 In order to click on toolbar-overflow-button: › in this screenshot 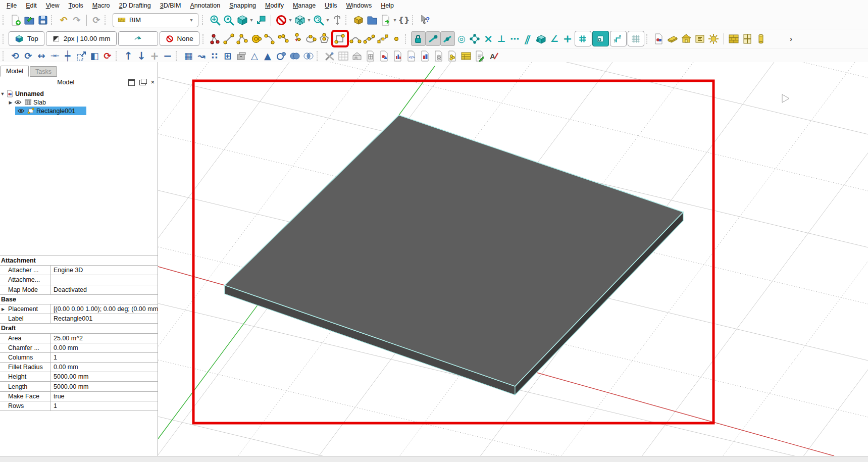, I will do `click(791, 38)`.